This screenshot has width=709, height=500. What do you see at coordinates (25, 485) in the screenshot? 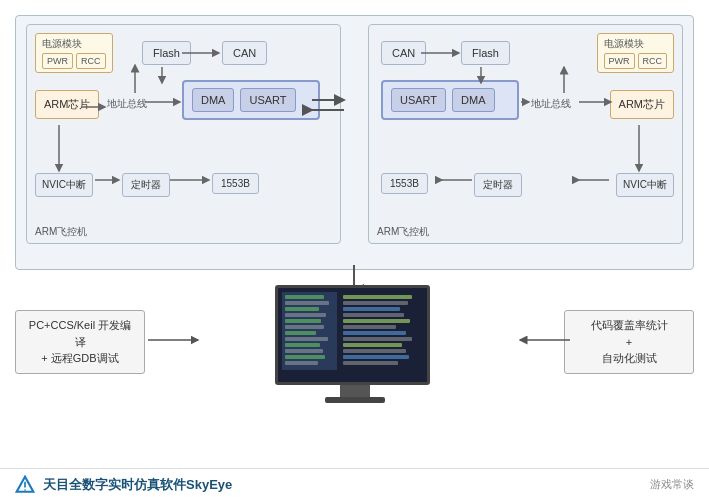
I see `skyeye-logo-icon` at bounding box center [25, 485].